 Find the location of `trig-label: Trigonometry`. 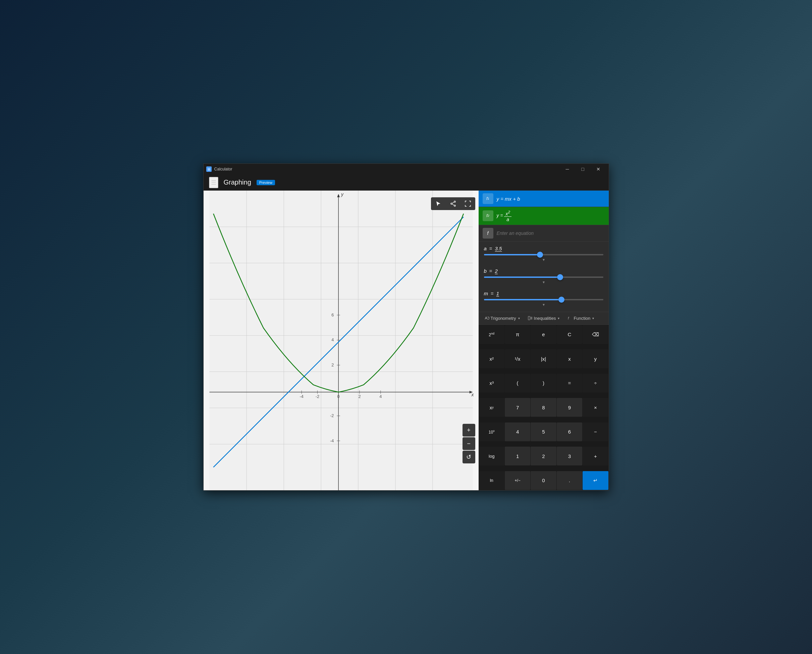

trig-label: Trigonometry is located at coordinates (504, 318).